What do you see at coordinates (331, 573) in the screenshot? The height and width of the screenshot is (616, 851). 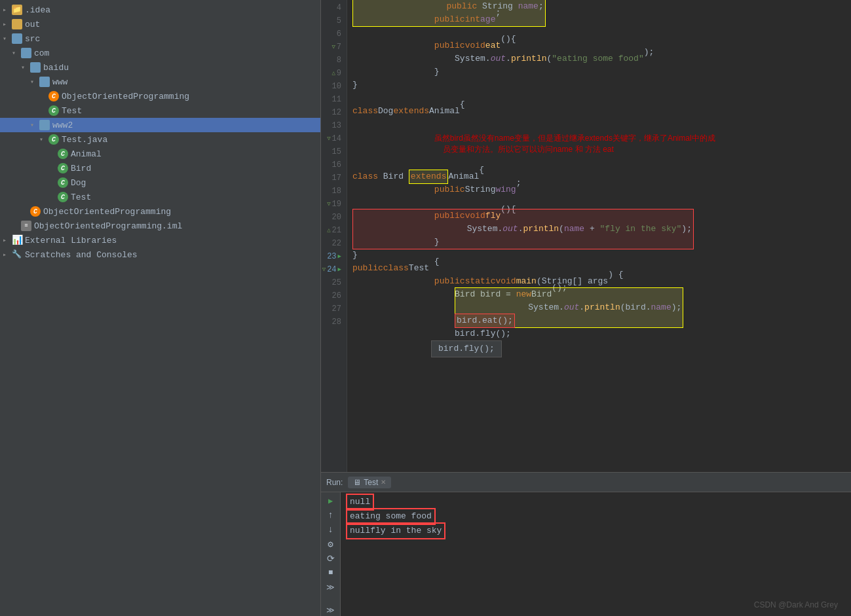 I see `run-stop-button: ■` at bounding box center [331, 573].